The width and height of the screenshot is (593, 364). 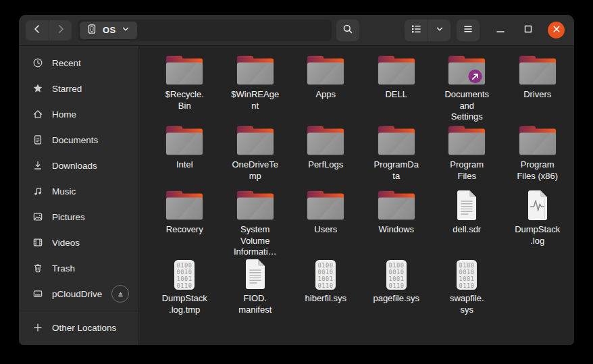 What do you see at coordinates (538, 235) in the screenshot?
I see `file-item-label: DumpStack .log` at bounding box center [538, 235].